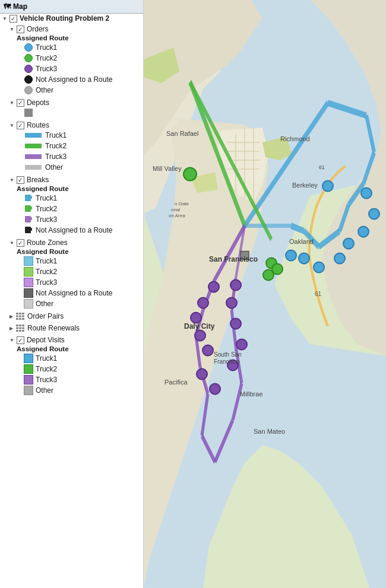 The height and width of the screenshot is (588, 386). What do you see at coordinates (167, 169) in the screenshot?
I see `svg-text: Mill Valley` at bounding box center [167, 169].